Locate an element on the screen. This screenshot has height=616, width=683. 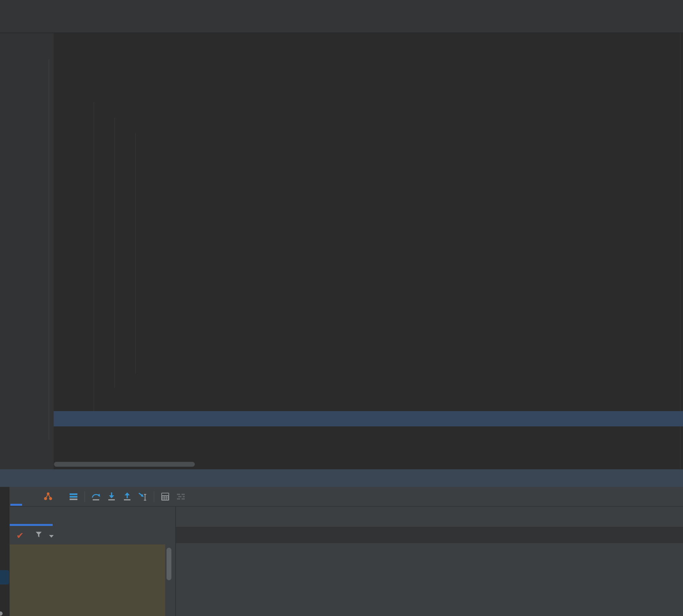
tabbar-divider is located at coordinates (342, 33).